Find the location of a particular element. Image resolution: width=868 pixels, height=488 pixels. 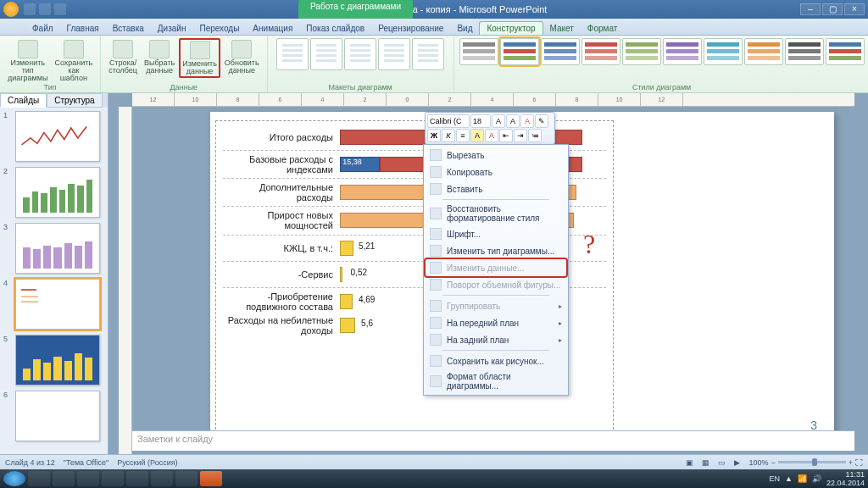

tray-keyboard-layout: EN is located at coordinates (775, 479).